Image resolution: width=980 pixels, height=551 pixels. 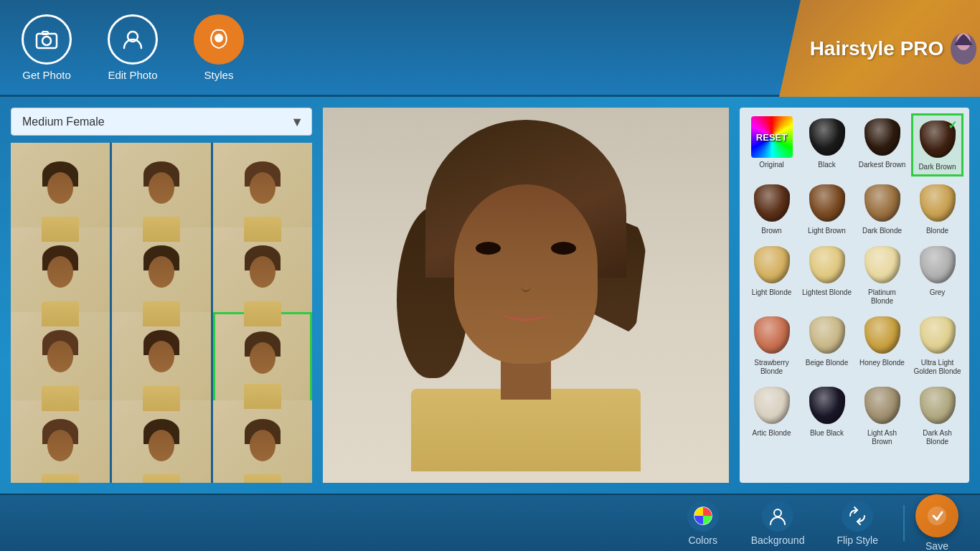 What do you see at coordinates (882, 209) in the screenshot?
I see `color-item-dark-blonde: Dark Blonde` at bounding box center [882, 209].